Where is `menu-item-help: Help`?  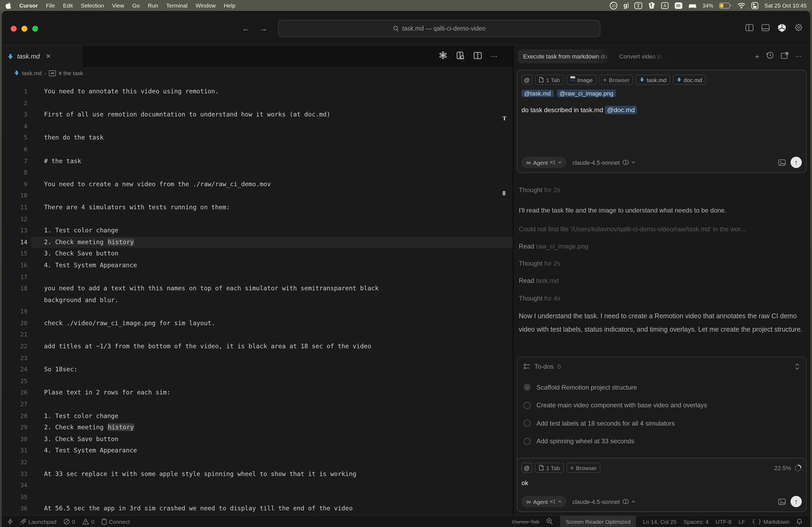 menu-item-help: Help is located at coordinates (229, 5).